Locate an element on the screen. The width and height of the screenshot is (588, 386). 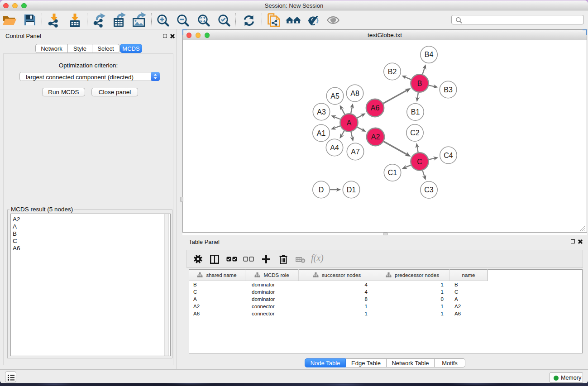
svg-text: A2 is located at coordinates (376, 137).